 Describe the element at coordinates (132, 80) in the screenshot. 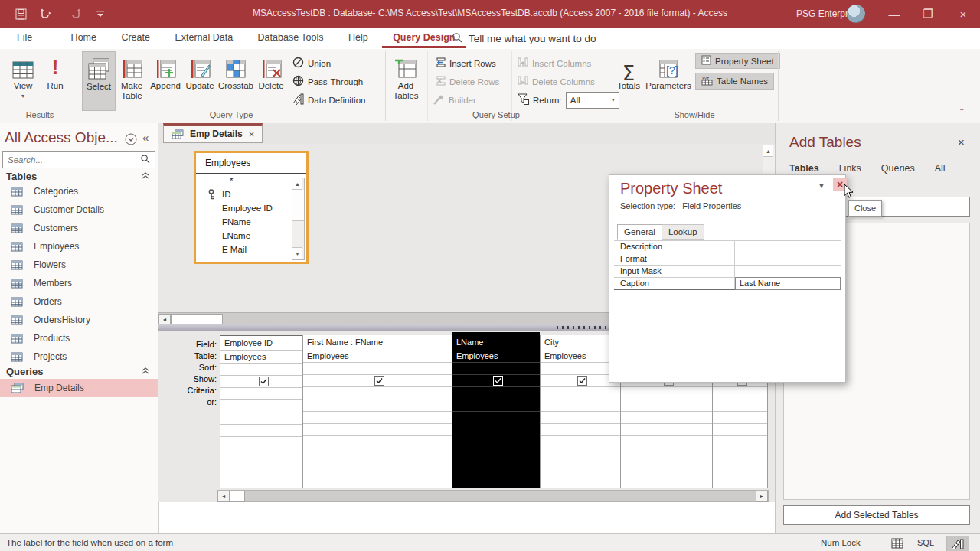

I see `make-table-button: Make Table` at that location.